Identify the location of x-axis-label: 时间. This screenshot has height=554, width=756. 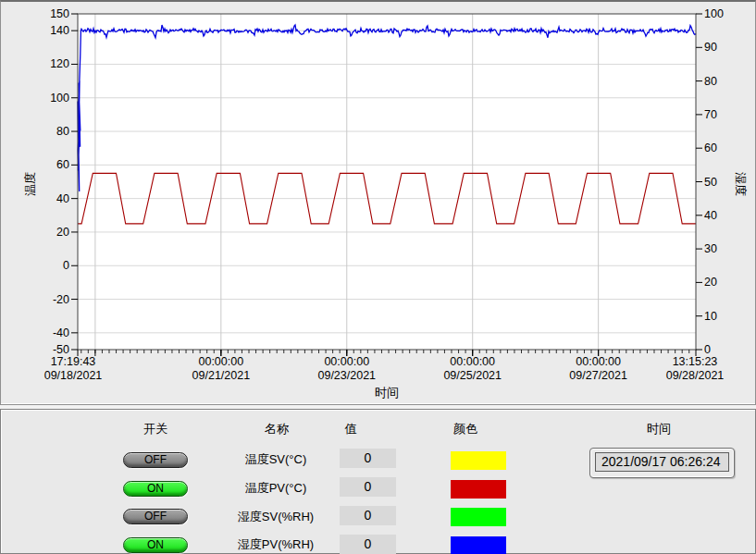
(387, 392).